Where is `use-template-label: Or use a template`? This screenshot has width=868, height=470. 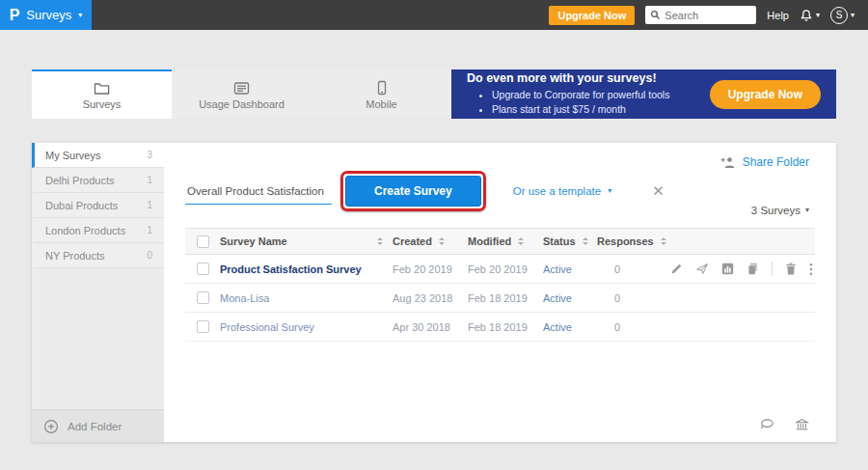
use-template-label: Or use a template is located at coordinates (557, 191).